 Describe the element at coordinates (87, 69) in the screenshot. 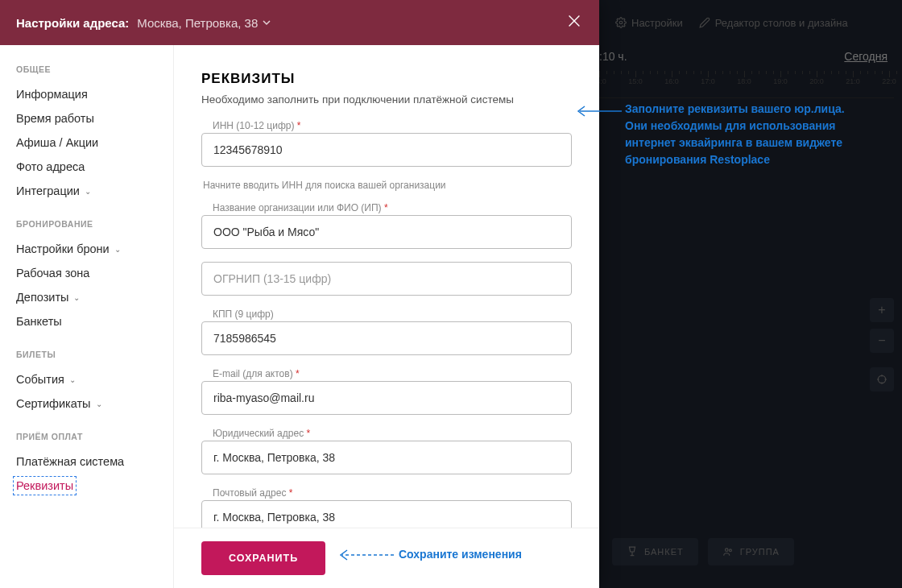

I see `sidebar-group-label: ОБЩЕЕ` at that location.